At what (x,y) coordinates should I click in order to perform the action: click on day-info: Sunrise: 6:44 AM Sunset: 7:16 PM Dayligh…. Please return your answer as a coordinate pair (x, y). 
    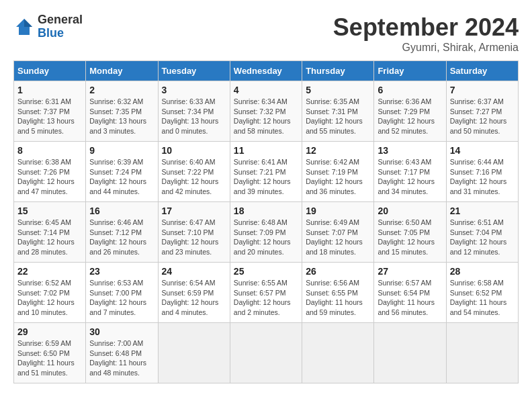
    Looking at the image, I should click on (482, 177).